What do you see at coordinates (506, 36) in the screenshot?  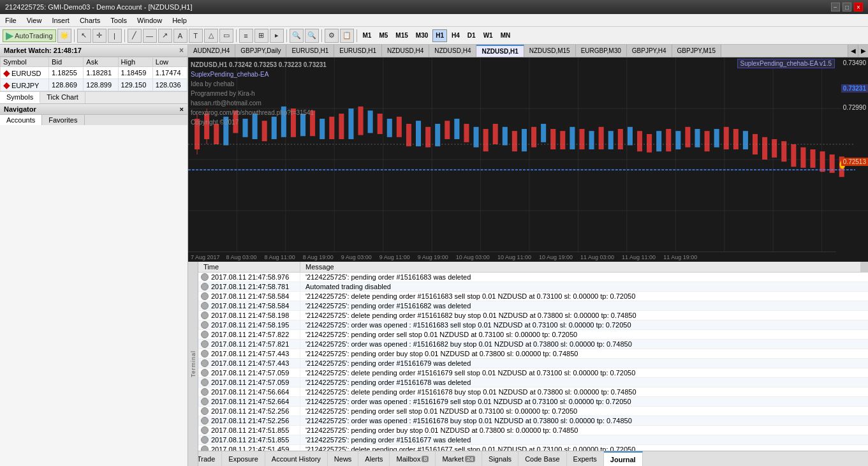 I see `toolbar-tf-mn: MN` at bounding box center [506, 36].